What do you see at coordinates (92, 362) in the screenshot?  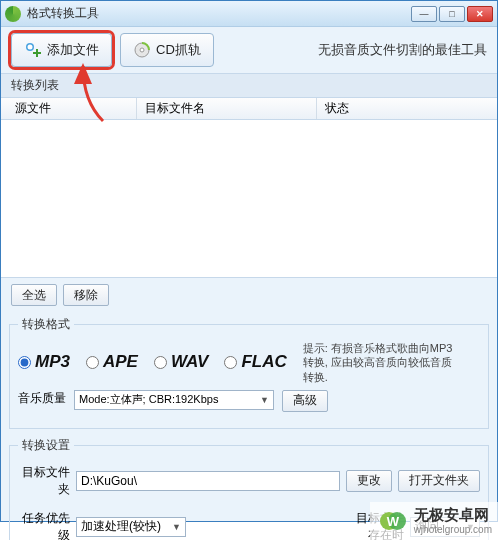 I see `radio-ape` at bounding box center [92, 362].